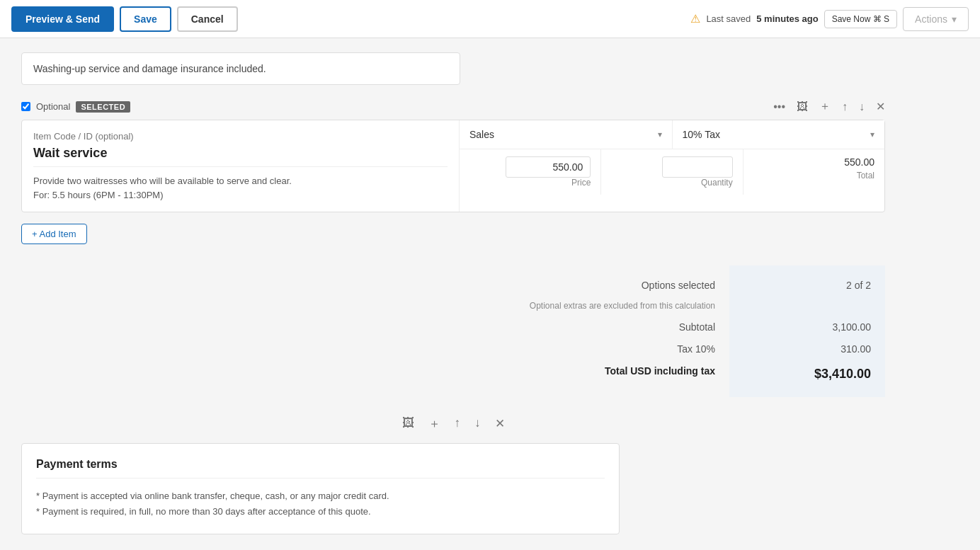  I want to click on preview-send-button: Preview & Send, so click(62, 19).